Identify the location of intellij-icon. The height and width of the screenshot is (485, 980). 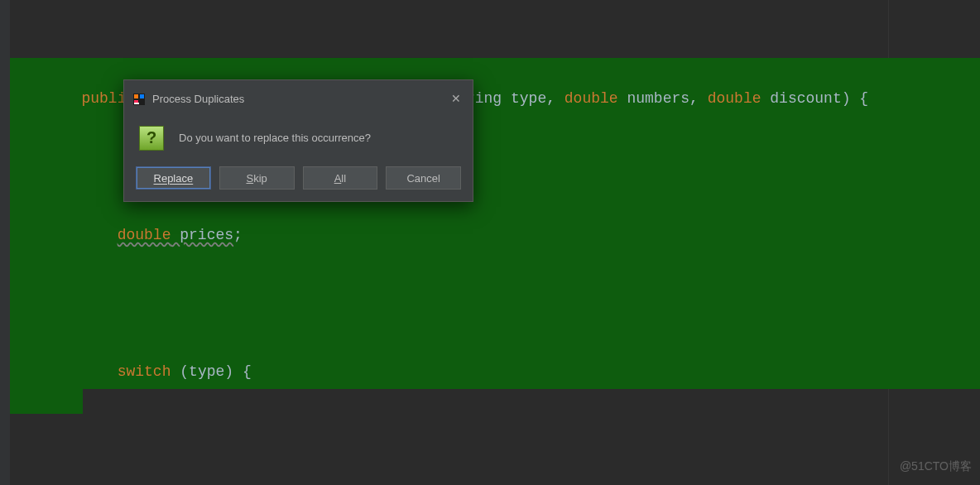
(139, 99).